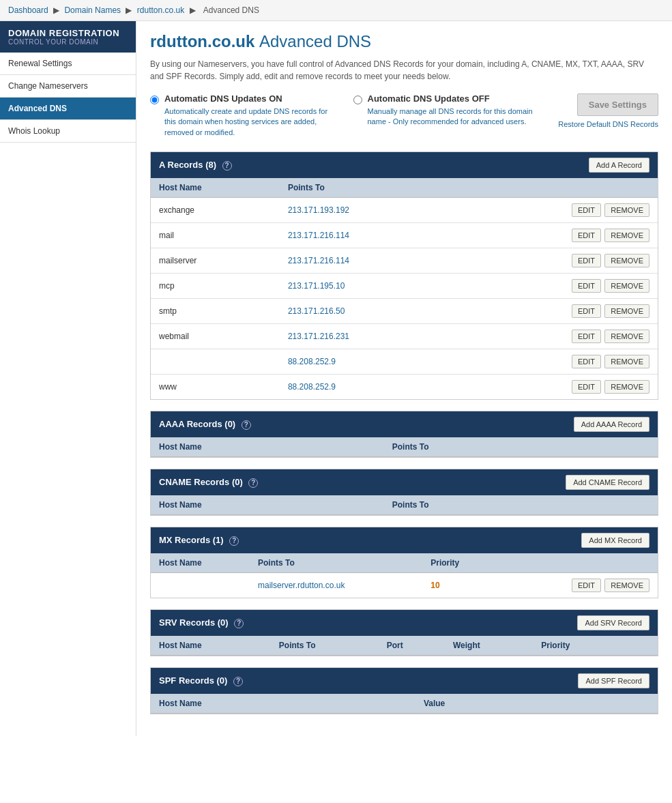  What do you see at coordinates (239, 624) in the screenshot?
I see `srv-records-help-icon: ?` at bounding box center [239, 624].